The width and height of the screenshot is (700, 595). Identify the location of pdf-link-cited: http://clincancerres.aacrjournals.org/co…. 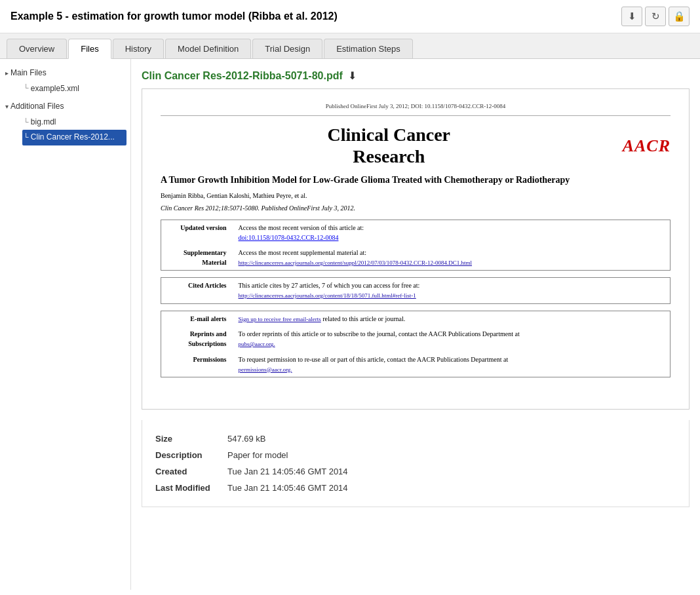
(328, 296).